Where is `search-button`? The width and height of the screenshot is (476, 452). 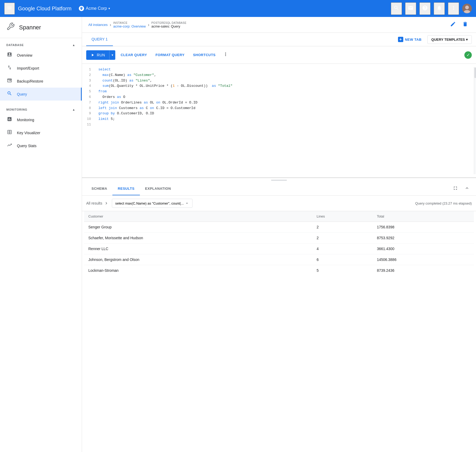
search-button is located at coordinates (396, 8).